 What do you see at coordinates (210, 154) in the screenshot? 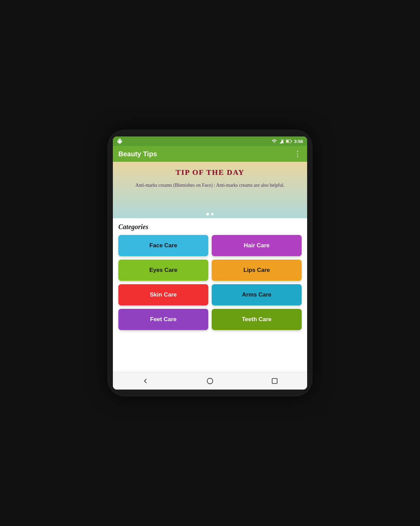
I see `app-bar: Beauty Tips ⋮` at bounding box center [210, 154].